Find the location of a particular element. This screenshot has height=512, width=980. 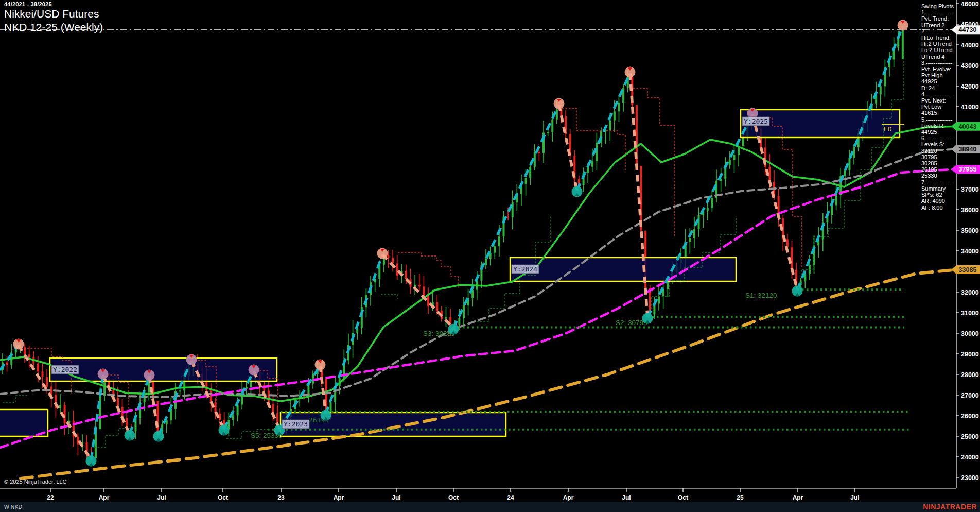

panel-line: Swing Pivots is located at coordinates (939, 6).